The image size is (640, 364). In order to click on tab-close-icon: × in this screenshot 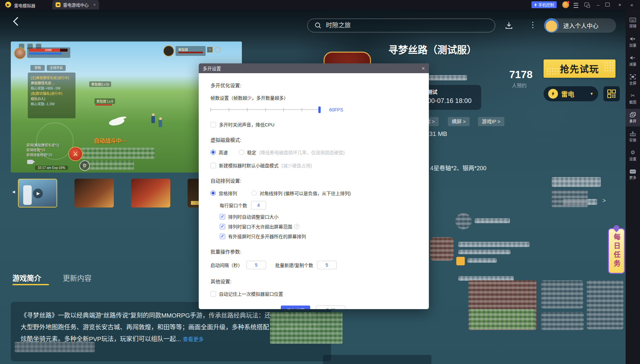, I will do `click(94, 5)`.